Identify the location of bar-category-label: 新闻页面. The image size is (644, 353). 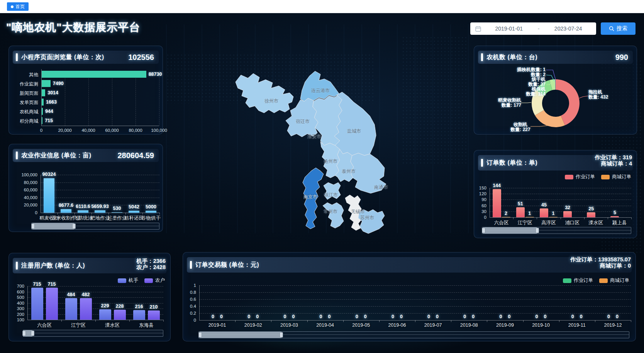
(24, 94).